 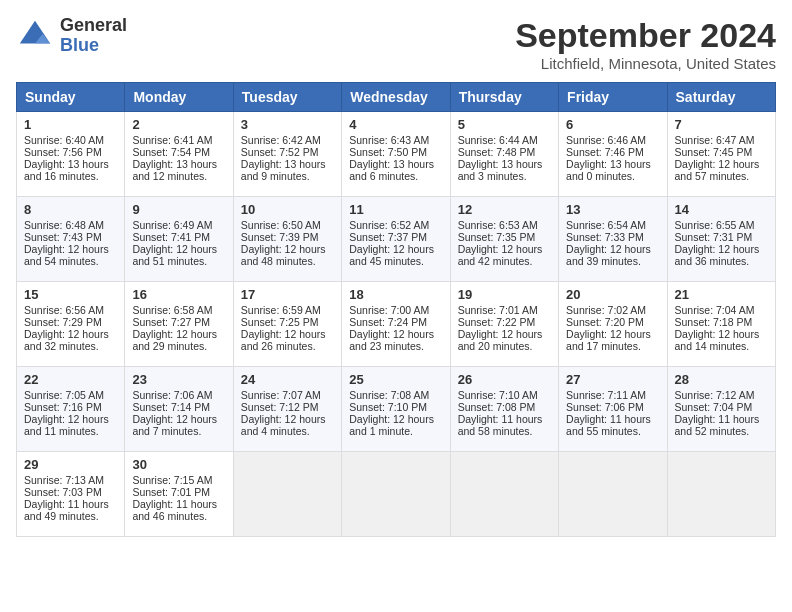 What do you see at coordinates (396, 98) in the screenshot?
I see `weekday-header-wednesday: Wednesday` at bounding box center [396, 98].